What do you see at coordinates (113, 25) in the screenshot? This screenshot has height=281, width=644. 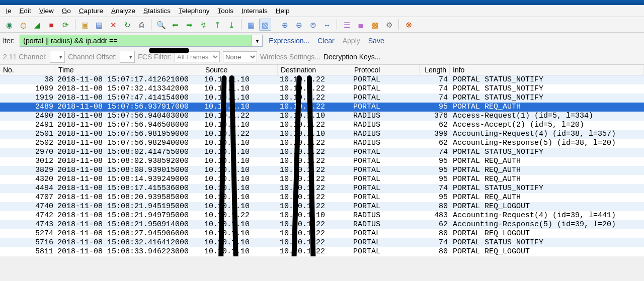 I see `file-close-icon: ✕` at bounding box center [113, 25].